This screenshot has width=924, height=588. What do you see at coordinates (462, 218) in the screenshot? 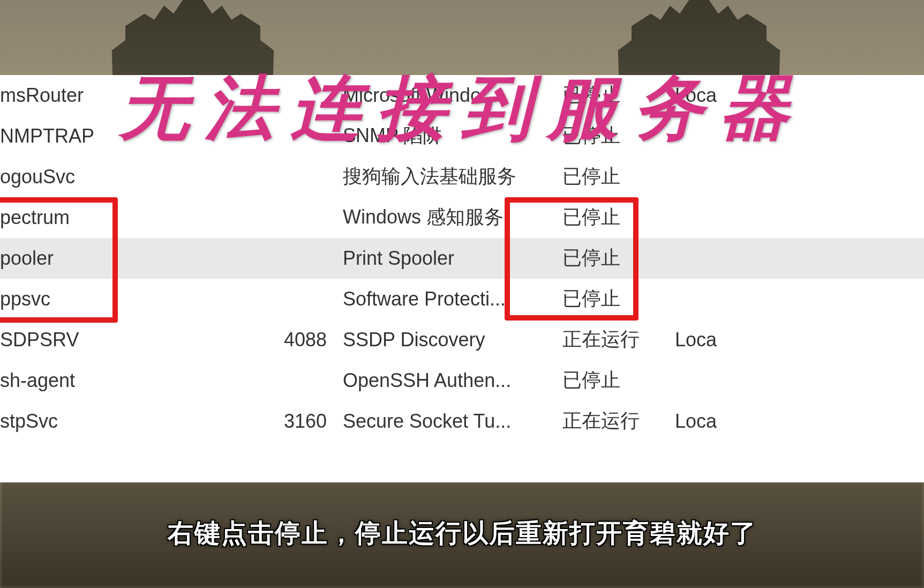
I see `service-row: pectrum Windows 感知服务 已停止` at bounding box center [462, 218].